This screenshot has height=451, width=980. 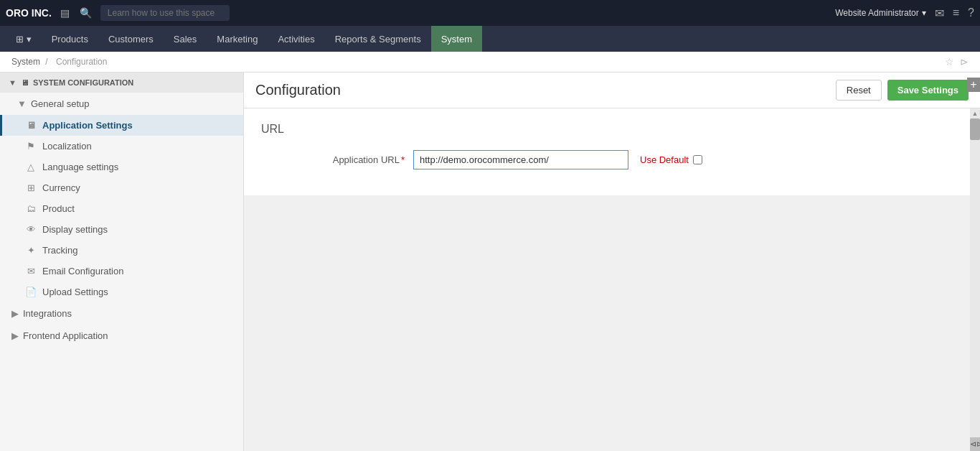 What do you see at coordinates (122, 230) in the screenshot?
I see `sidebar-item-display-settings: 👁 Display settings` at bounding box center [122, 230].